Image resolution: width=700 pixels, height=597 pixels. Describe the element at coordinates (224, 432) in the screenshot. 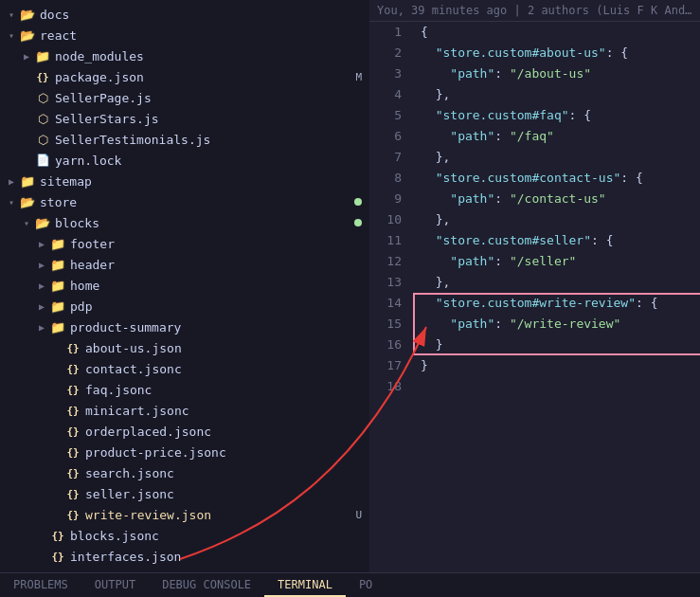

I see `file-label: orderplaced.jsonc` at that location.